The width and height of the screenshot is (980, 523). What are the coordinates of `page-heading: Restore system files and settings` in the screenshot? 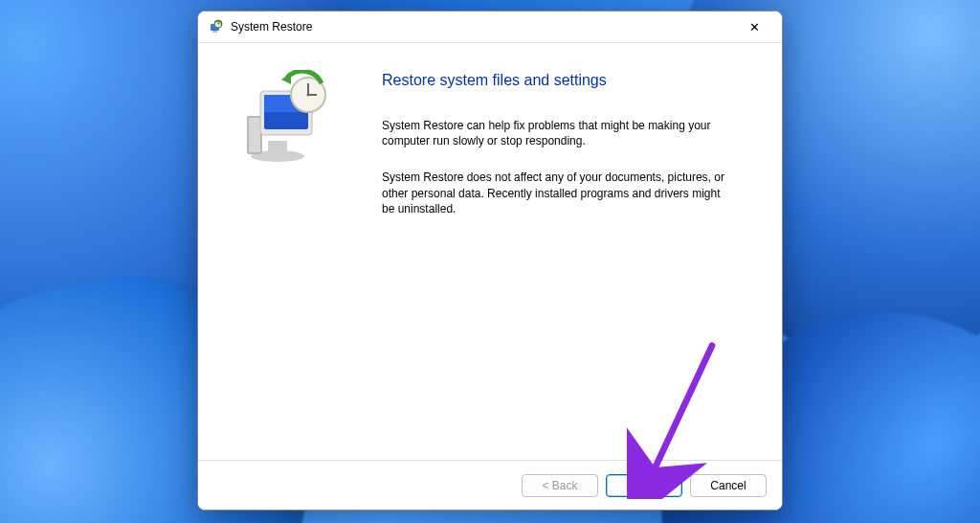 It's located at (563, 80).